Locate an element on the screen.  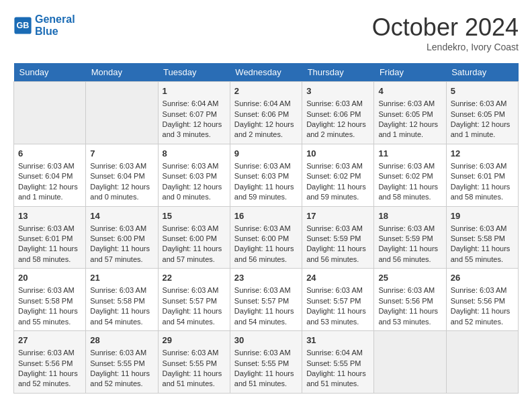
logo: GB General Blue is located at coordinates (44, 26).